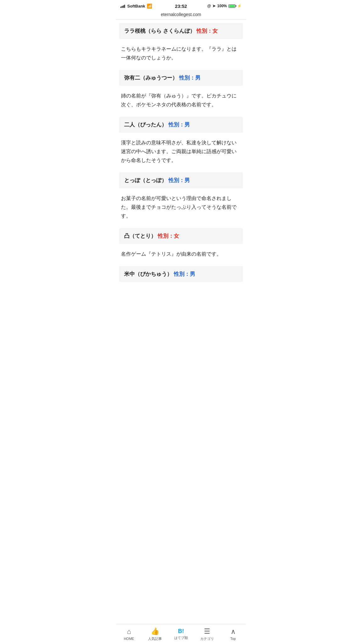  I want to click on description-pittan: 漢字と読みの意味不明さが、私達を決して解けない迷宮の中へ誘います。ご両親は単純に…, so click(181, 152).